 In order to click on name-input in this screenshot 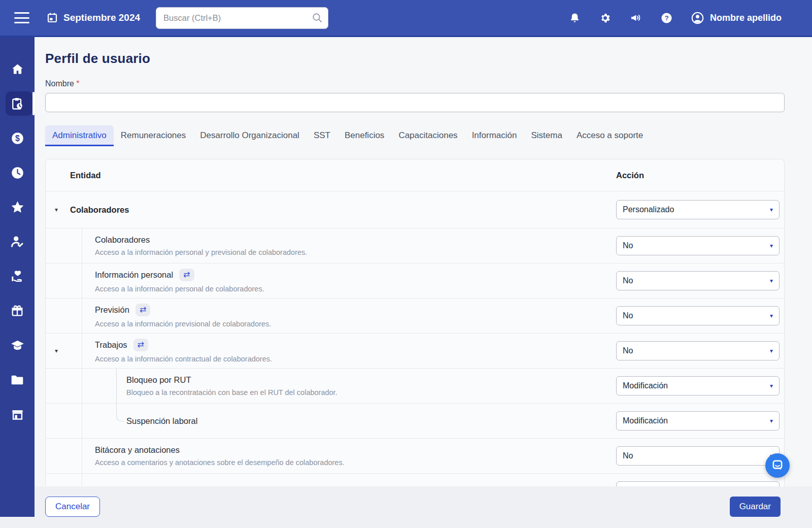, I will do `click(415, 103)`.